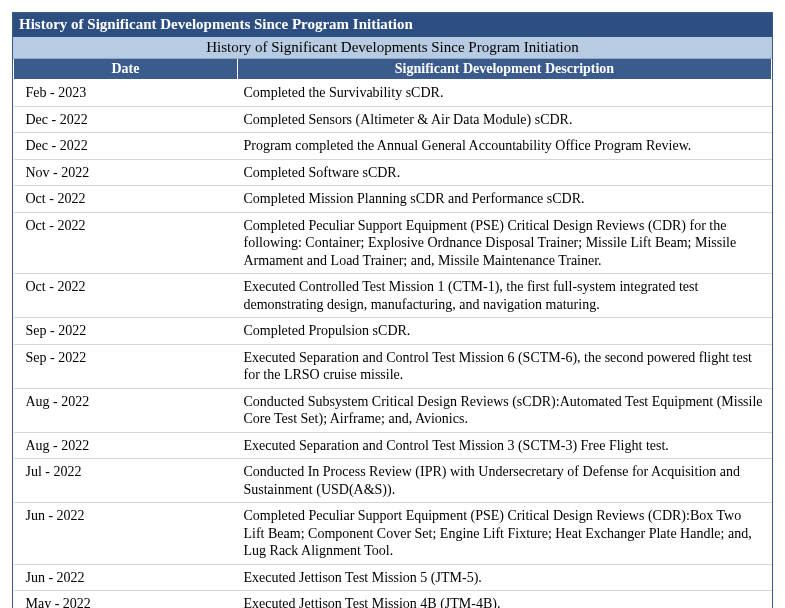 The width and height of the screenshot is (785, 608). What do you see at coordinates (505, 481) in the screenshot?
I see `desc-cell: Conducted In Process Review (IPR) with U…` at bounding box center [505, 481].